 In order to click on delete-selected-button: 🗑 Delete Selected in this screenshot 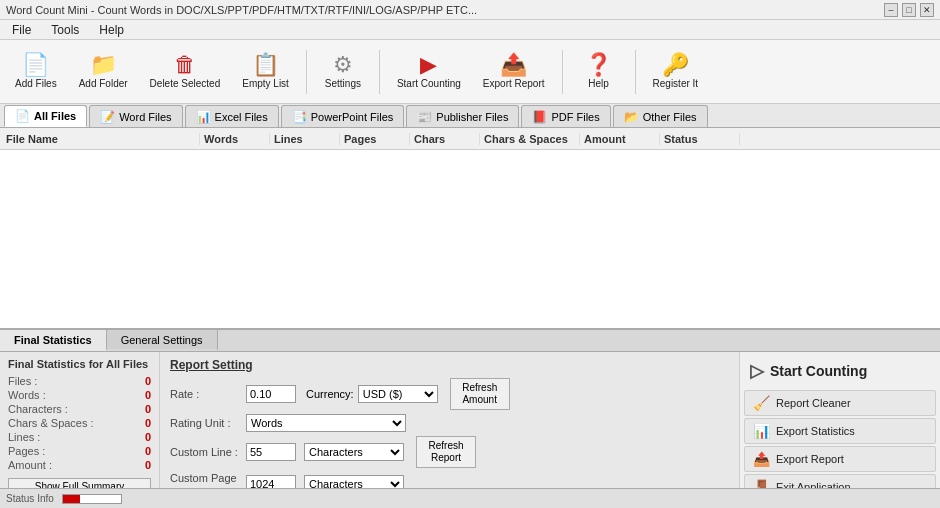, I will do `click(186, 72)`.